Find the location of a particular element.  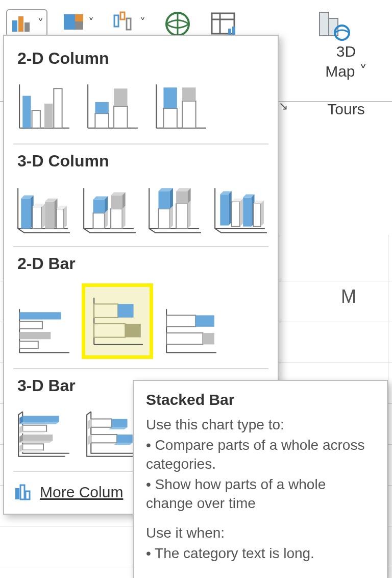

tooltip-line: • Show how parts of a whole change over … is located at coordinates (260, 494).